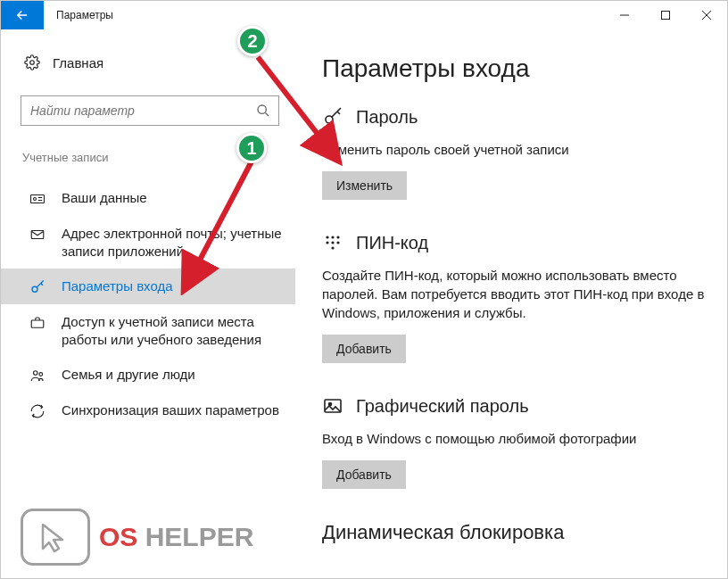 The image size is (728, 579). What do you see at coordinates (22, 15) in the screenshot?
I see `arrow-left-icon` at bounding box center [22, 15].